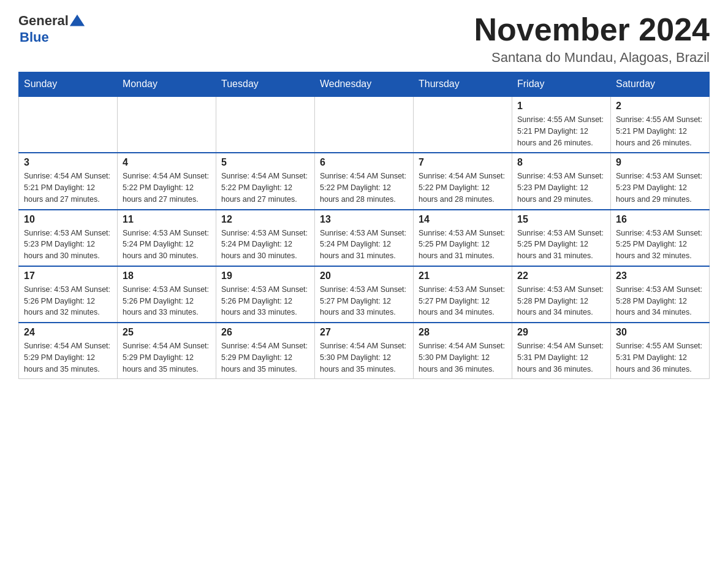 This screenshot has width=728, height=563. What do you see at coordinates (44, 21) in the screenshot?
I see `logo-general-text: General` at bounding box center [44, 21].